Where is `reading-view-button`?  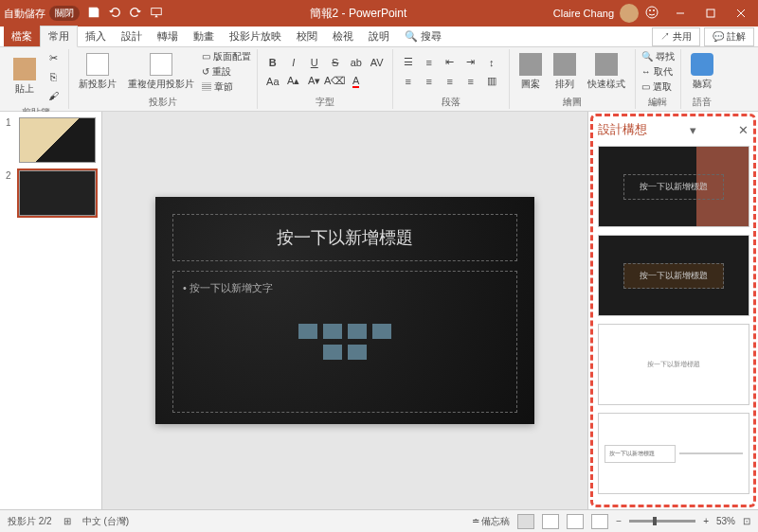
reading-view-button is located at coordinates (575, 522).